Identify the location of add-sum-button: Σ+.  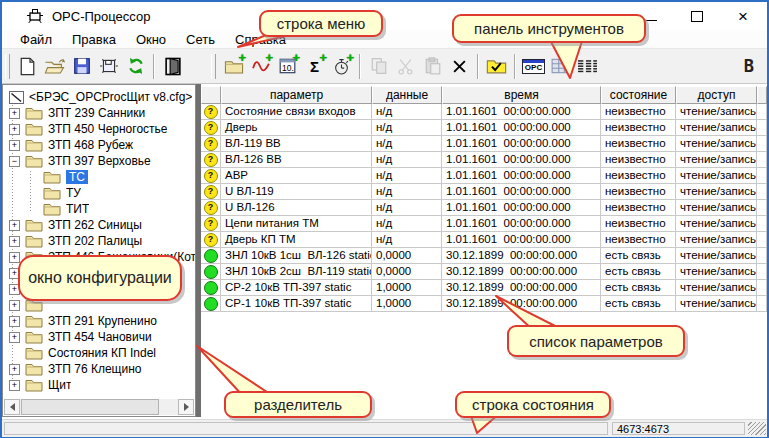
(314, 66).